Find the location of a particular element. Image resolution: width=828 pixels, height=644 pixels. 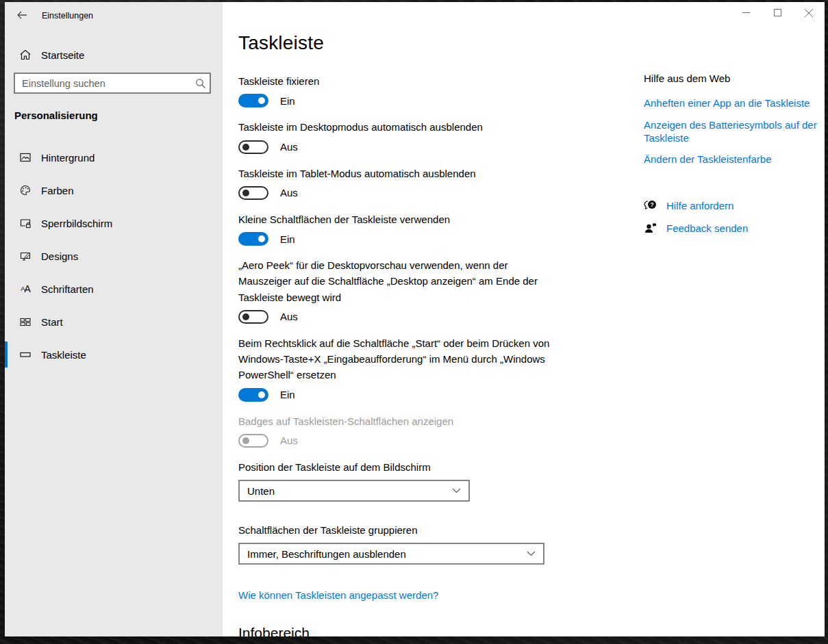

page-title: Taskleiste is located at coordinates (400, 43).